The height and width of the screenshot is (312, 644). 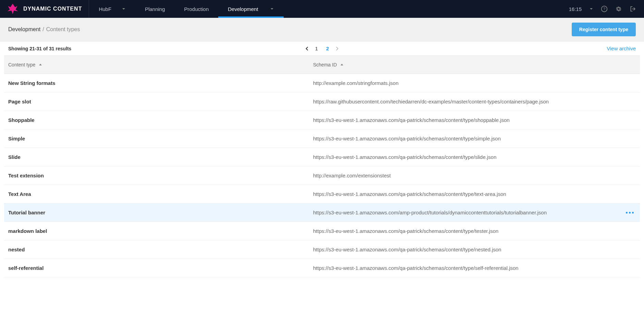 What do you see at coordinates (161, 249) in the screenshot?
I see `cell-content-type: nested` at bounding box center [161, 249].